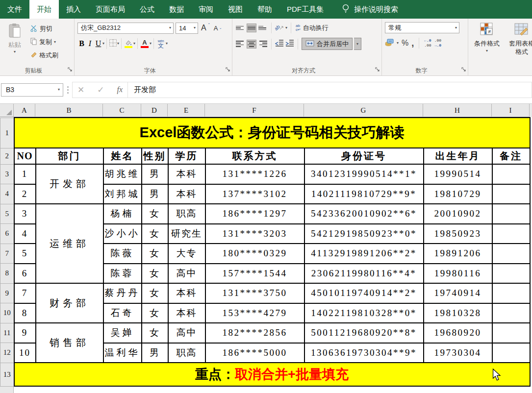 Image resolution: width=532 pixels, height=393 pixels. Describe the element at coordinates (458, 214) in the screenshot. I see `cell-birth: 20010902` at that location.